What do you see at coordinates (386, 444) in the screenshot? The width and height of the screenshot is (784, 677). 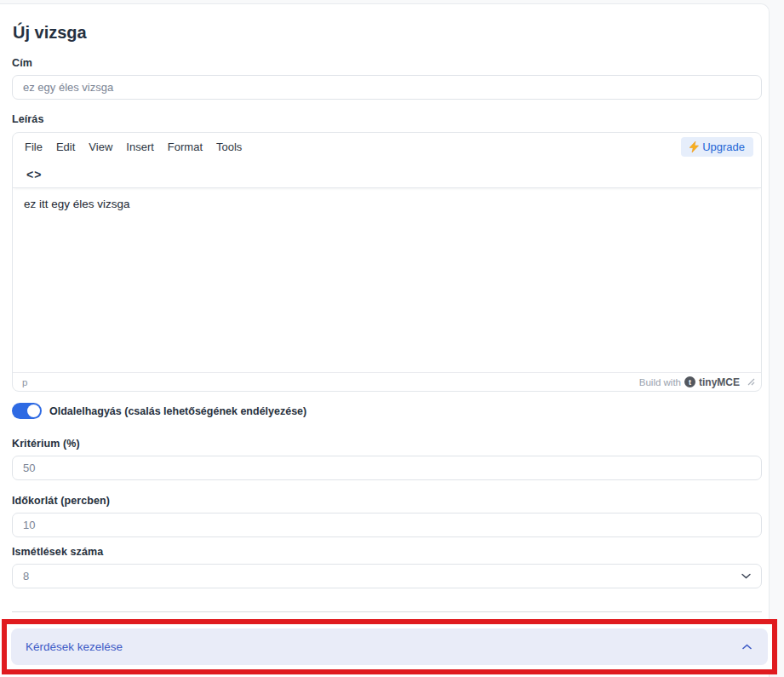 I see `criterion-field-label: Kritérium (%)` at bounding box center [386, 444].